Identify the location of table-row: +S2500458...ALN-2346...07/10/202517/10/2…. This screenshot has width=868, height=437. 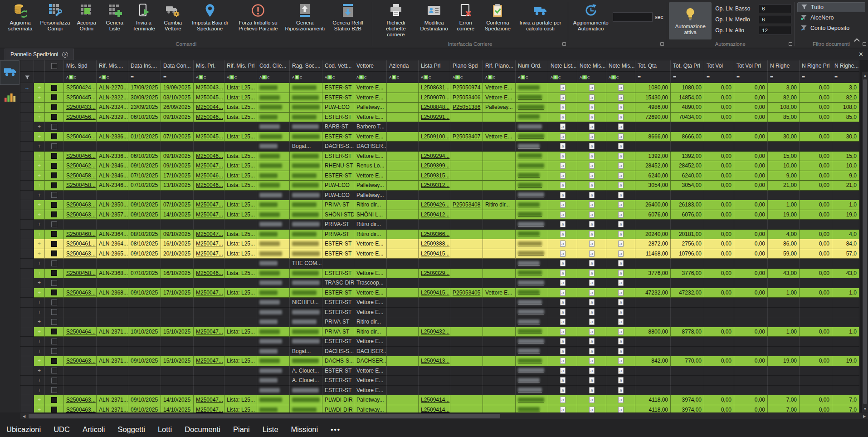
(440, 176).